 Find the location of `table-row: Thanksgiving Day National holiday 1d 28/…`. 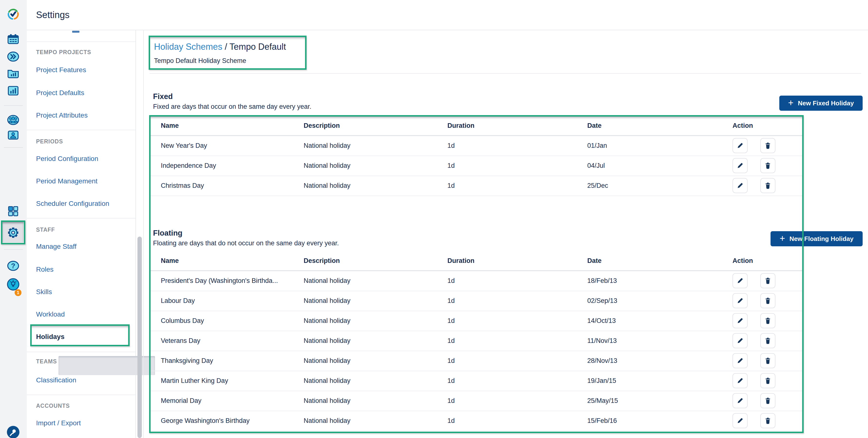

table-row: Thanksgiving Day National holiday 1d 28/… is located at coordinates (476, 361).